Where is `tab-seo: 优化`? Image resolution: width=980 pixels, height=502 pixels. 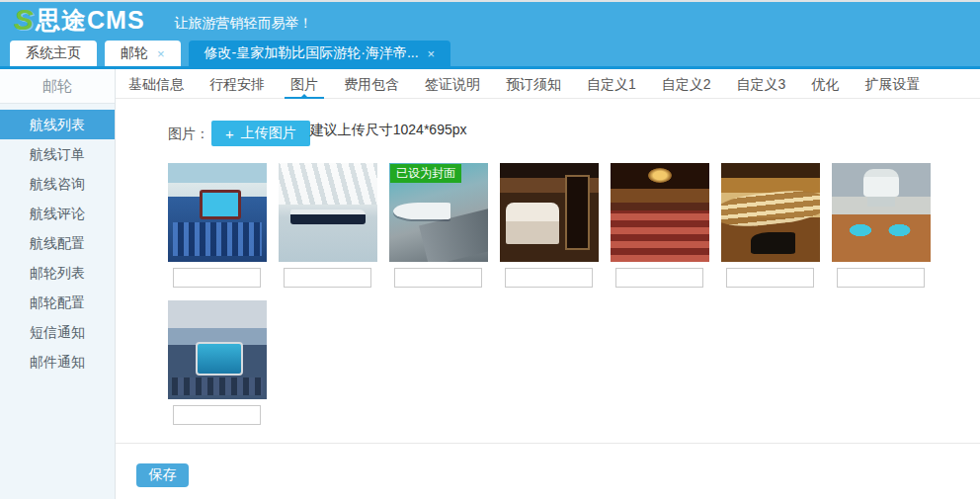 tab-seo: 优化 is located at coordinates (825, 83).